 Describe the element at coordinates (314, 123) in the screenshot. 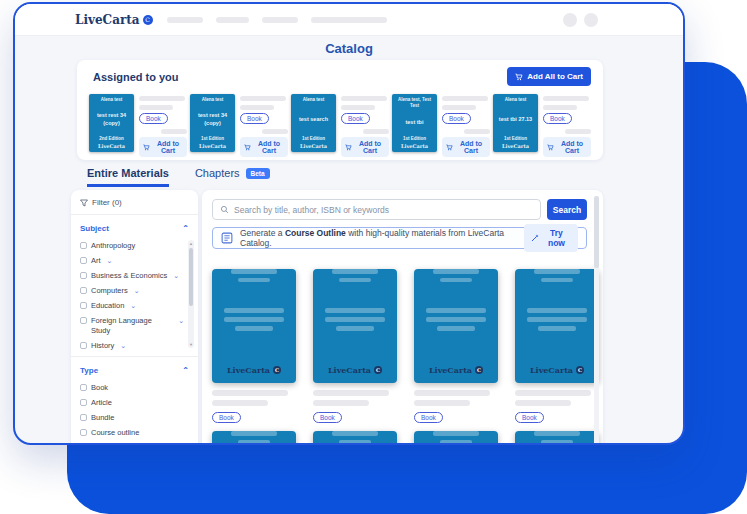

I see `book-cover: Alena test test search 1st Edition LiveC…` at that location.